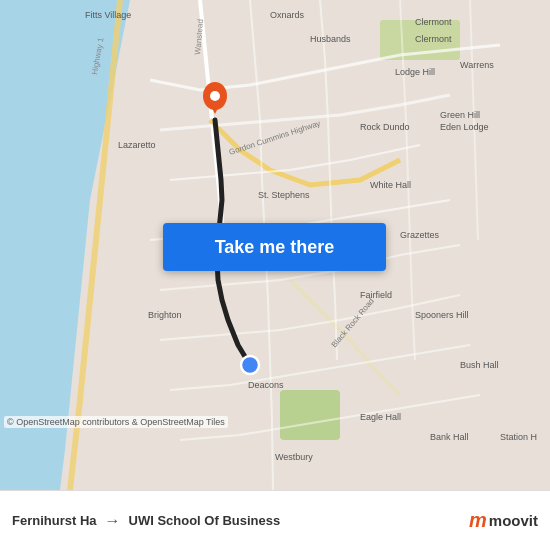  What do you see at coordinates (330, 39) in the screenshot?
I see `svg-text: Husbands` at bounding box center [330, 39].